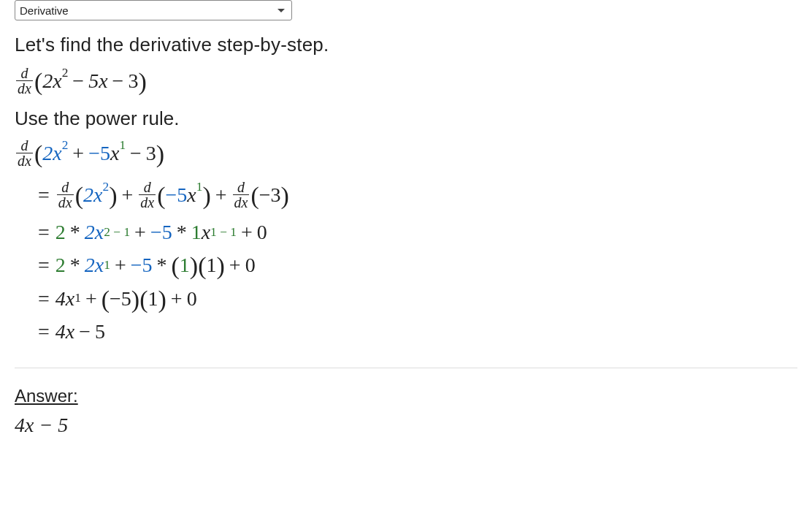 This screenshot has width=812, height=532. I want to click on math-line-5: = 2 * 2x1 + −5 * (1) (1) + 0, so click(406, 265).